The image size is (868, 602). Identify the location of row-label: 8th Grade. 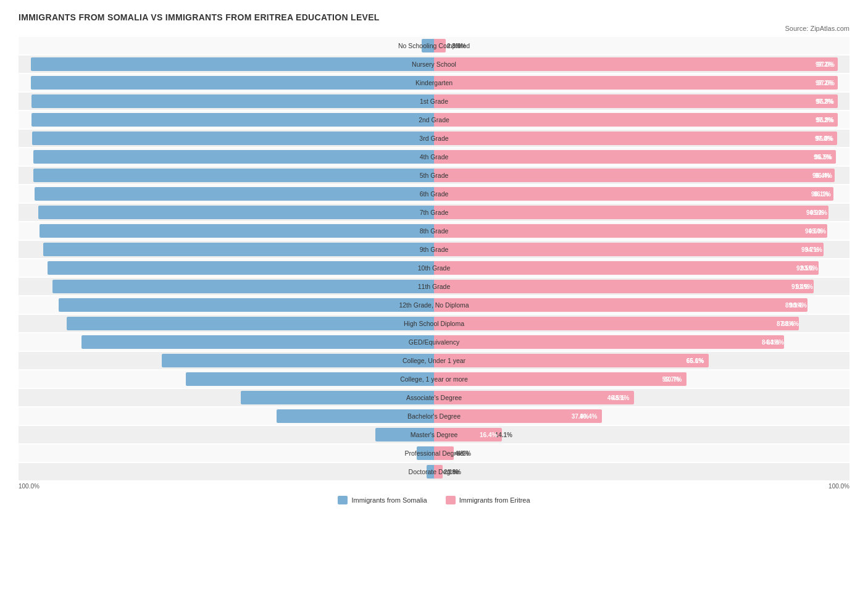
(435, 231).